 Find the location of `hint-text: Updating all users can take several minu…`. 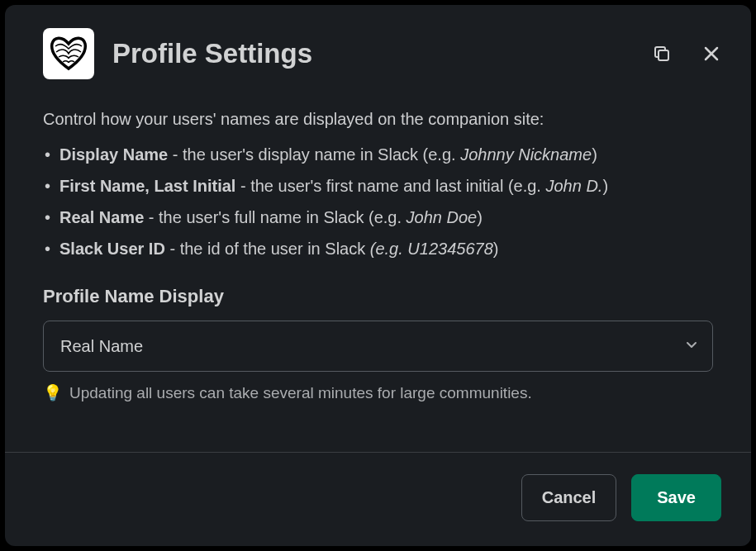

hint-text: Updating all users can take several minu… is located at coordinates (301, 393).